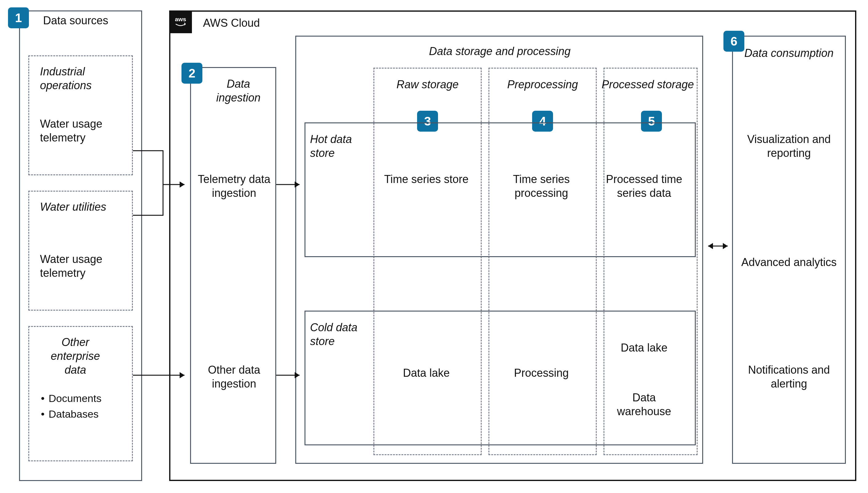 This screenshot has width=868, height=493. I want to click on data-ingestion-title: Data ingestion, so click(238, 91).